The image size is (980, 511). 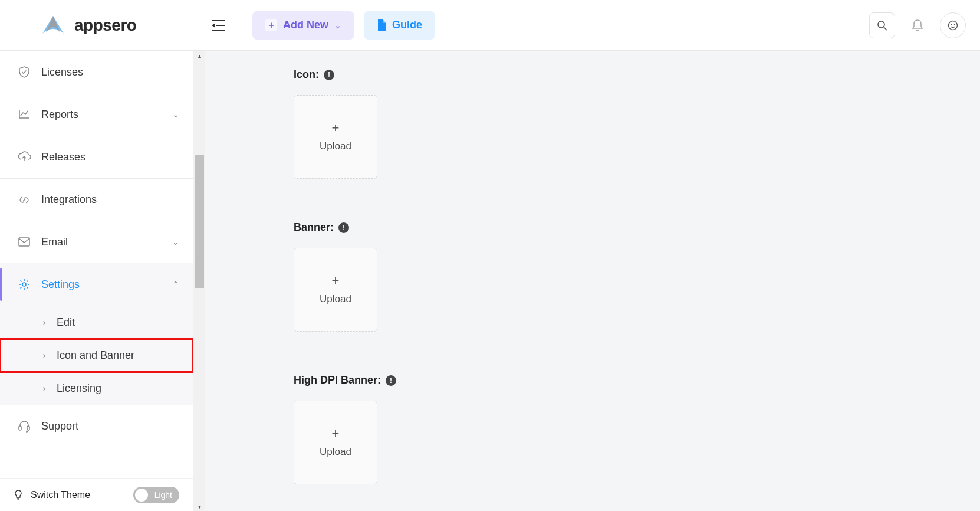 I want to click on sidebar-subitem-label: Edit, so click(x=66, y=322).